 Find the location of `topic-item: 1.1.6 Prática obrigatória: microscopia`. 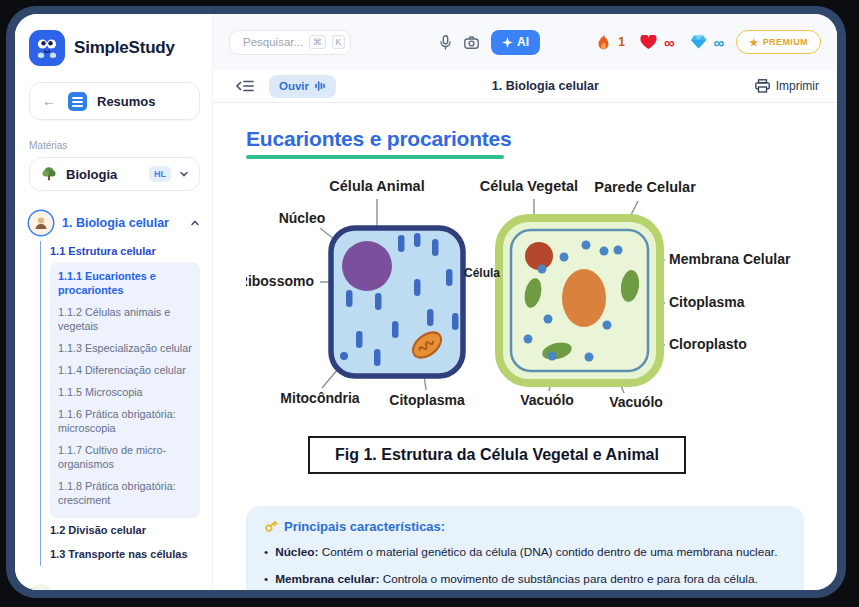

topic-item: 1.1.6 Prática obrigatória: microscopia is located at coordinates (125, 421).